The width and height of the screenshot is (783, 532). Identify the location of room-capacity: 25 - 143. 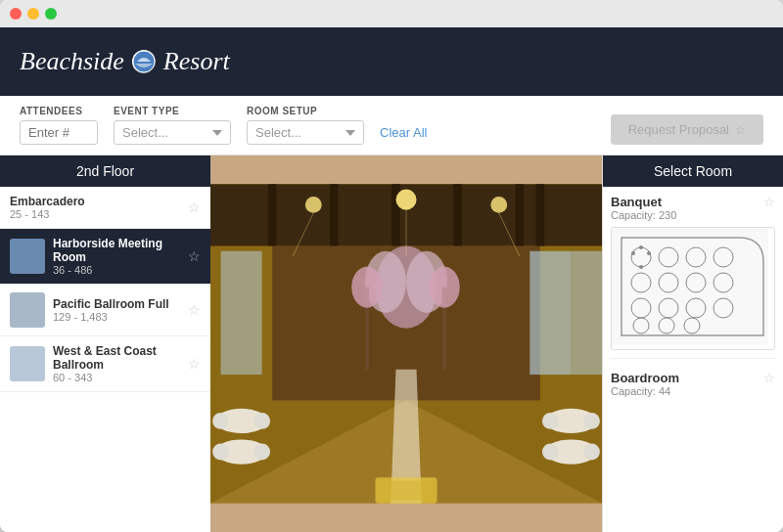
(95, 214).